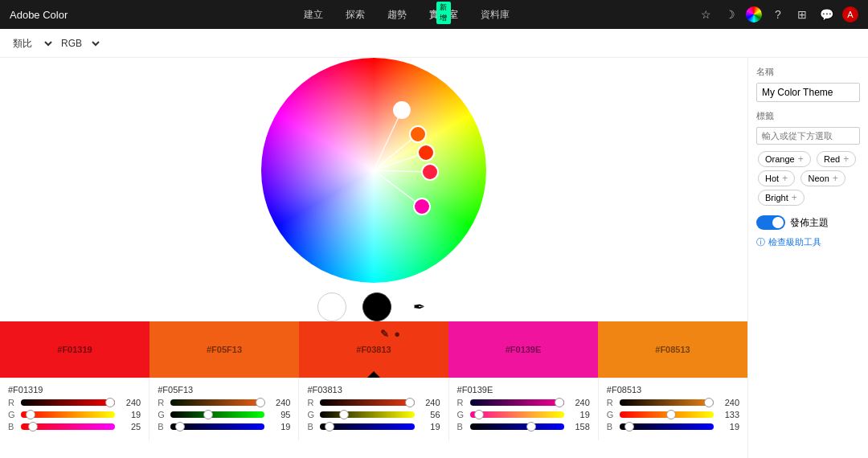  I want to click on theme-name-input, so click(809, 92).